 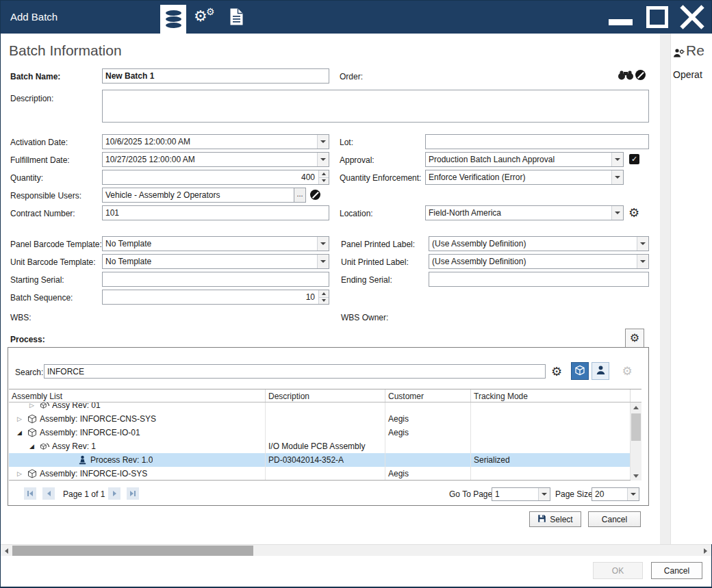 What do you see at coordinates (620, 22) in the screenshot?
I see `minimize-button` at bounding box center [620, 22].